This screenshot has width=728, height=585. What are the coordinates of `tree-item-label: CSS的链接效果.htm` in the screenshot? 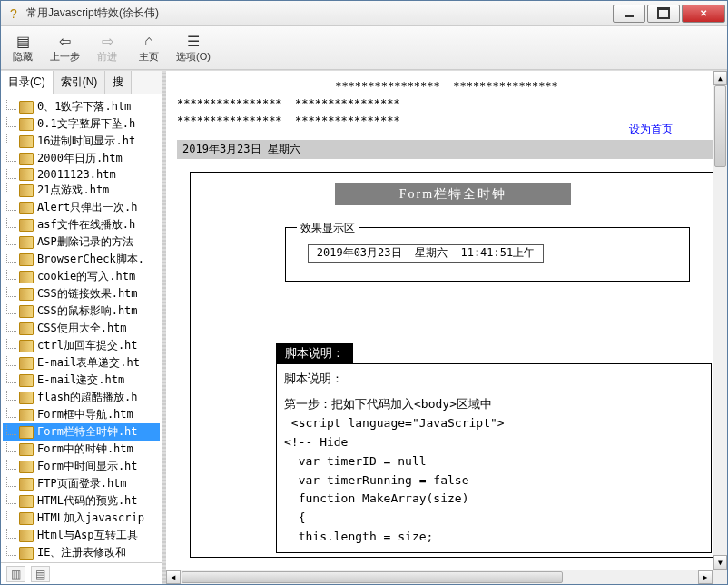 It's located at (87, 294).